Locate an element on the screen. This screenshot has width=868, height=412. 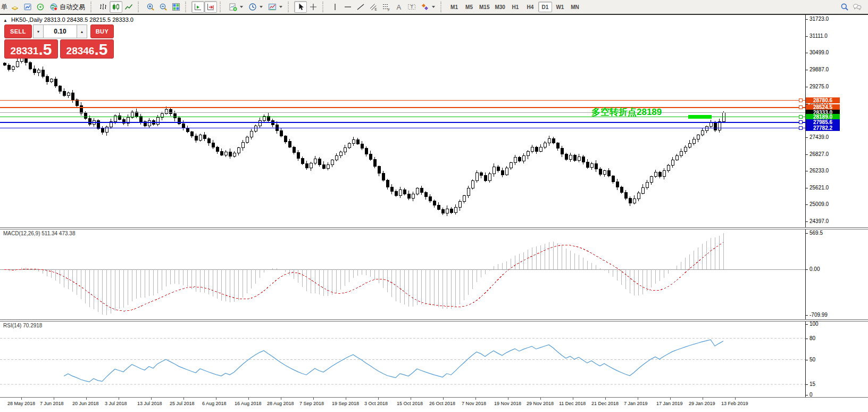
chart-shift-button is located at coordinates (211, 7).